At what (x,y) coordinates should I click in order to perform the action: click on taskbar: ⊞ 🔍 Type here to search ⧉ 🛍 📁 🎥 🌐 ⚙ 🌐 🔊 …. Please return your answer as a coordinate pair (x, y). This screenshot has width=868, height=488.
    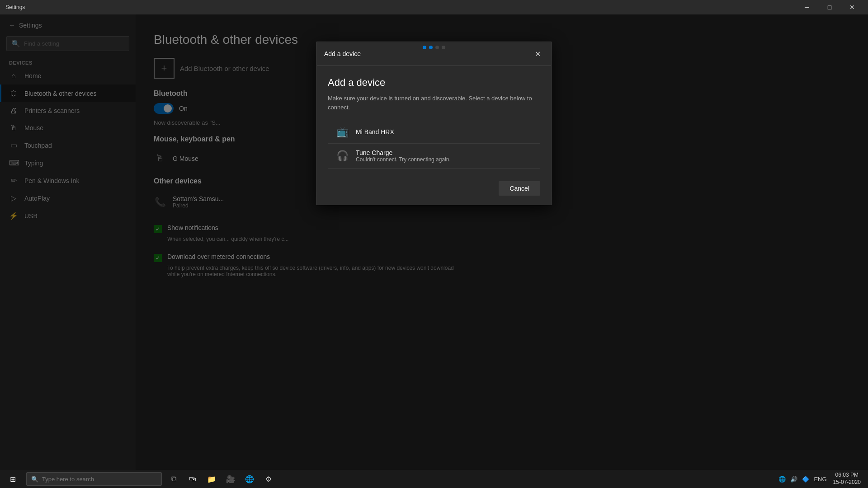
    Looking at the image, I should click on (434, 479).